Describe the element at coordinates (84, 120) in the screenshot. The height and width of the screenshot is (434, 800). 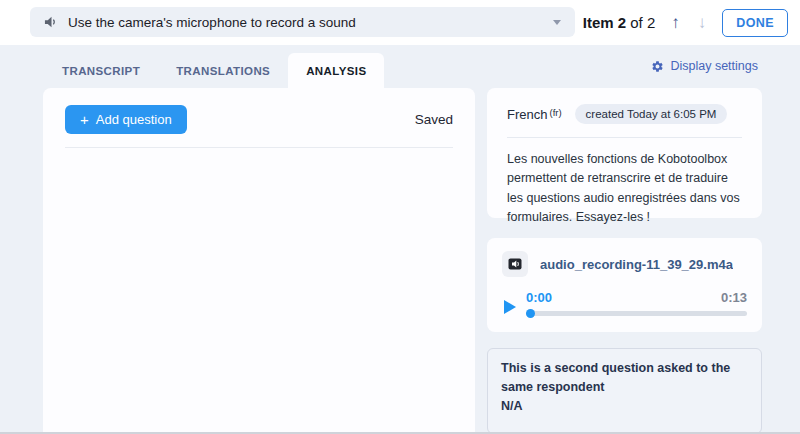
I see `plus-icon: +` at that location.